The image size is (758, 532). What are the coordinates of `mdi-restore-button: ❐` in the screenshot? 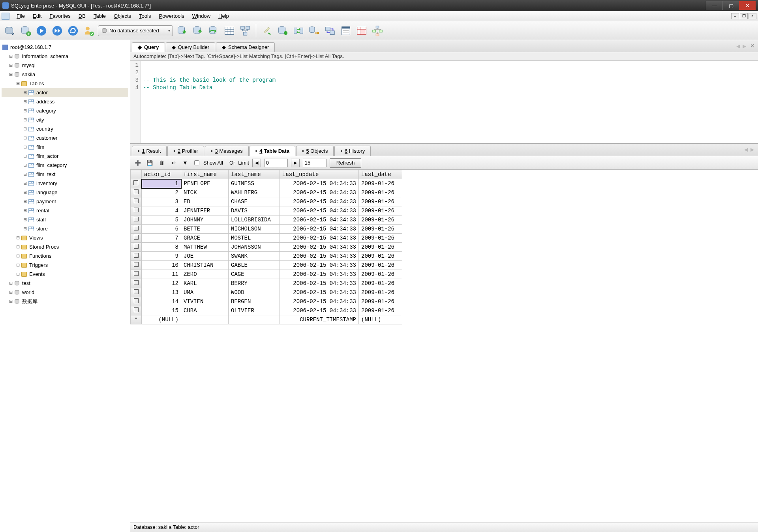 It's located at (744, 16).